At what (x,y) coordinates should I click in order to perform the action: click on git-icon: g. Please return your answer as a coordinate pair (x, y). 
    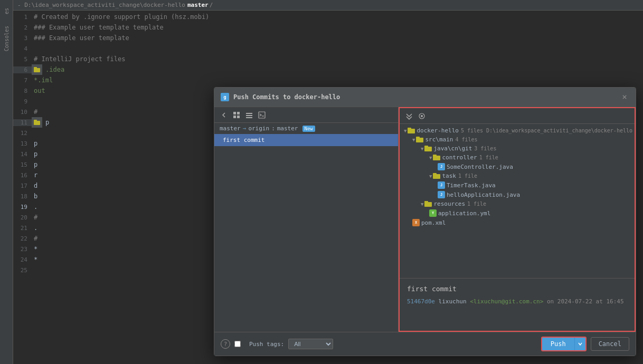
    Looking at the image, I should click on (225, 97).